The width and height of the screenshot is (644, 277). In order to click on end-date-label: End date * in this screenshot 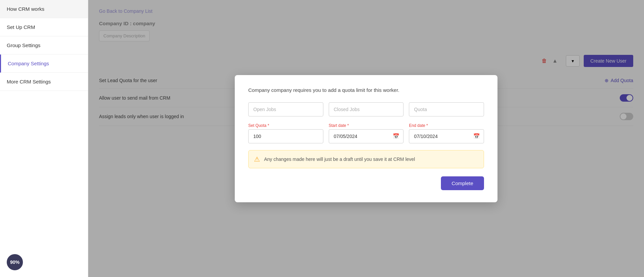, I will do `click(447, 126)`.